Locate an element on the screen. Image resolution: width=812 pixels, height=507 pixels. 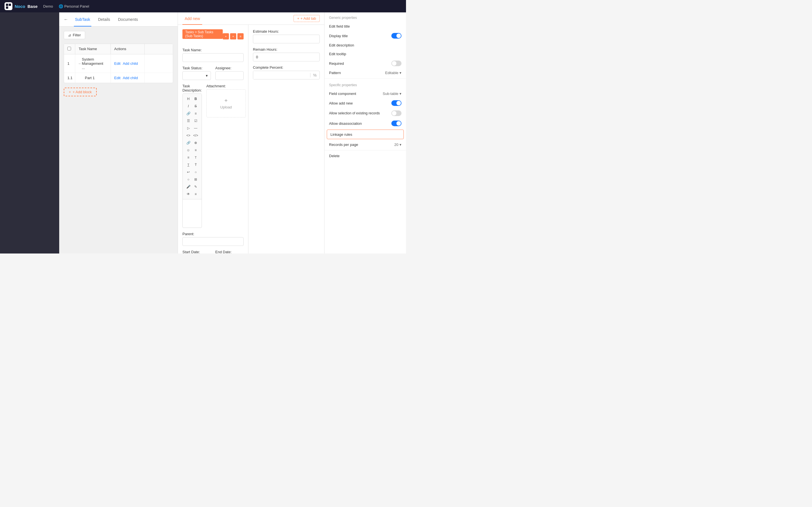
toolbar-circle1-btn: ○ is located at coordinates (196, 172).